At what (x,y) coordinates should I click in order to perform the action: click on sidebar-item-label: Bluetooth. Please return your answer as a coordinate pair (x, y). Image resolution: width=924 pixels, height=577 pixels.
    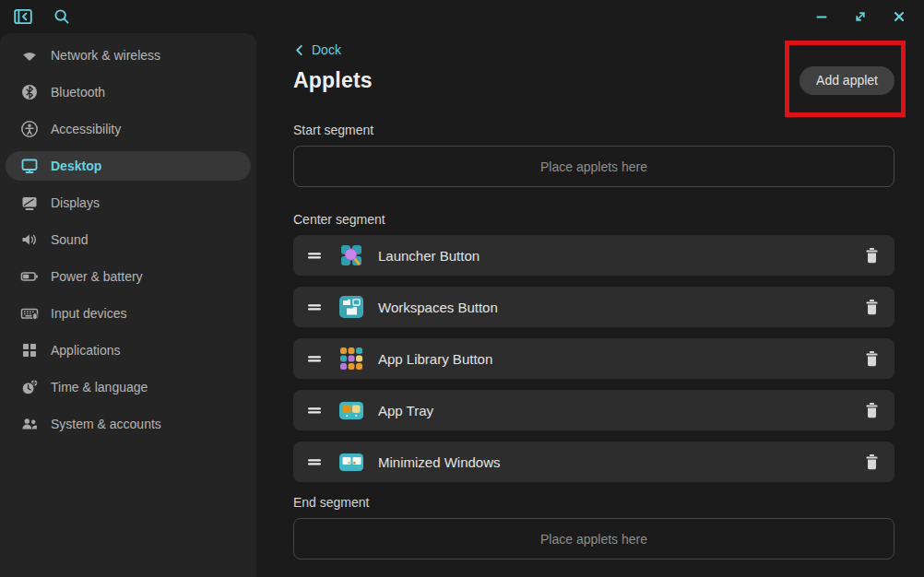
    Looking at the image, I should click on (77, 92).